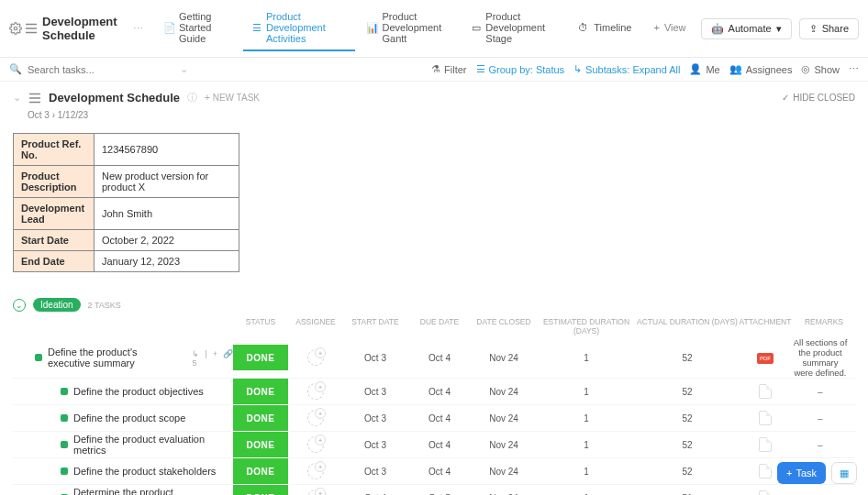 The height and width of the screenshot is (495, 868). I want to click on groupby-button: ☰ Group by: Status, so click(521, 70).